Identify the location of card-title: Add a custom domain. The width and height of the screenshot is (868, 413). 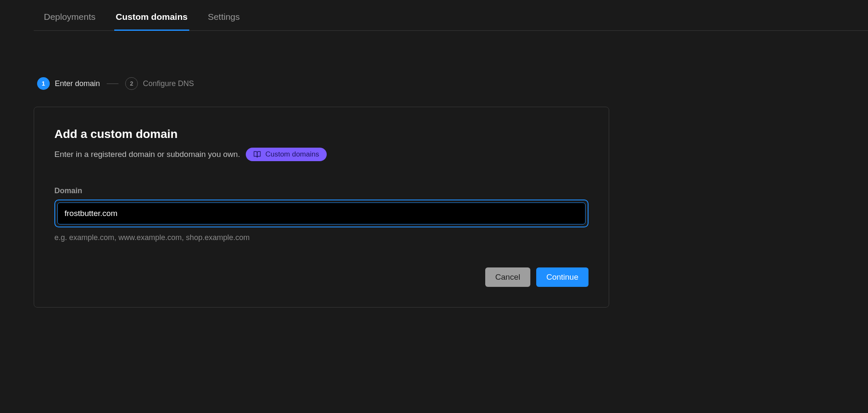
(321, 134).